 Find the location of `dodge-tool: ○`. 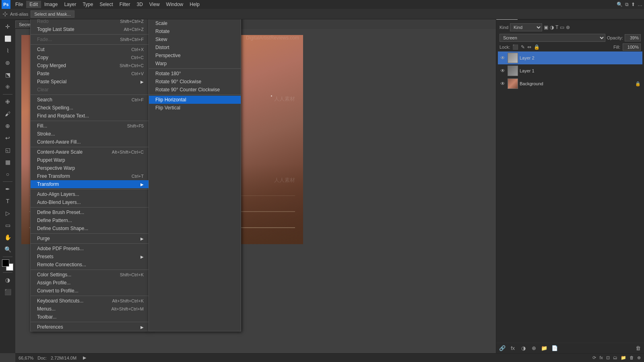

dodge-tool: ○ is located at coordinates (8, 174).